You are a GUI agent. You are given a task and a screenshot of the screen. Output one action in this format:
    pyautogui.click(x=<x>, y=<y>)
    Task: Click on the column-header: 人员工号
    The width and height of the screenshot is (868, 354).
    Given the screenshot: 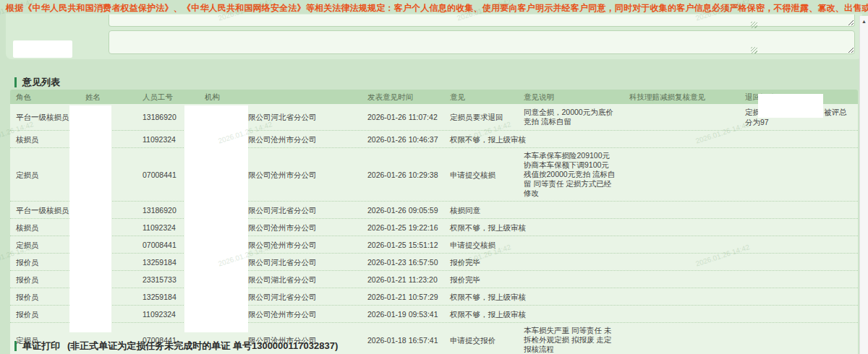 What is the action you would take?
    pyautogui.click(x=168, y=97)
    